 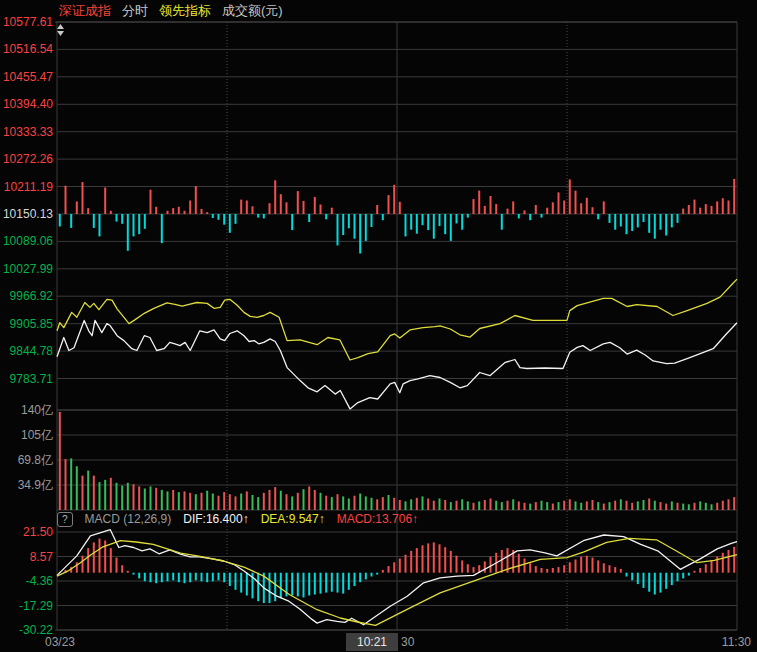 I want to click on svg-text: 10272.26, so click(x=28, y=159).